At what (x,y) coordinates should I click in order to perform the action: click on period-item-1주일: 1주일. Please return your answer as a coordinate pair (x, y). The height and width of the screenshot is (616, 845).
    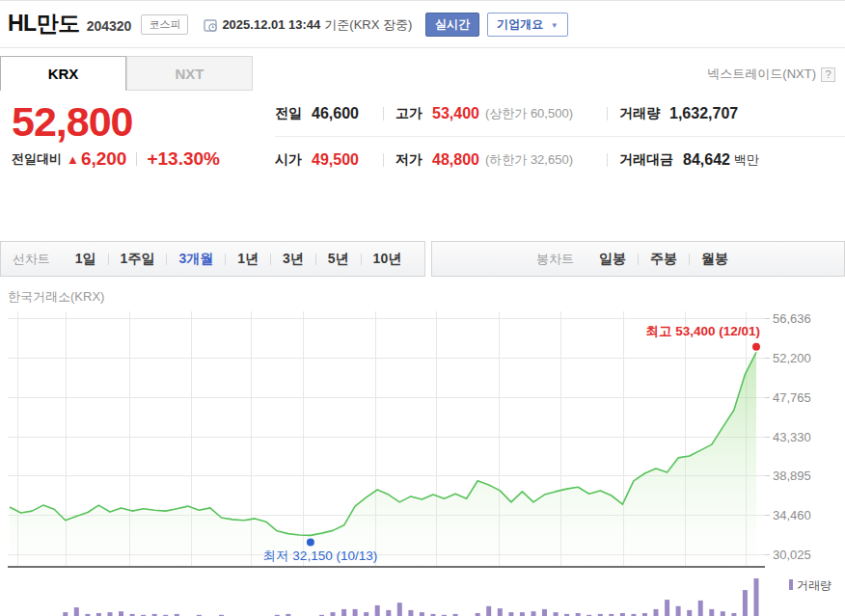
    Looking at the image, I should click on (138, 259).